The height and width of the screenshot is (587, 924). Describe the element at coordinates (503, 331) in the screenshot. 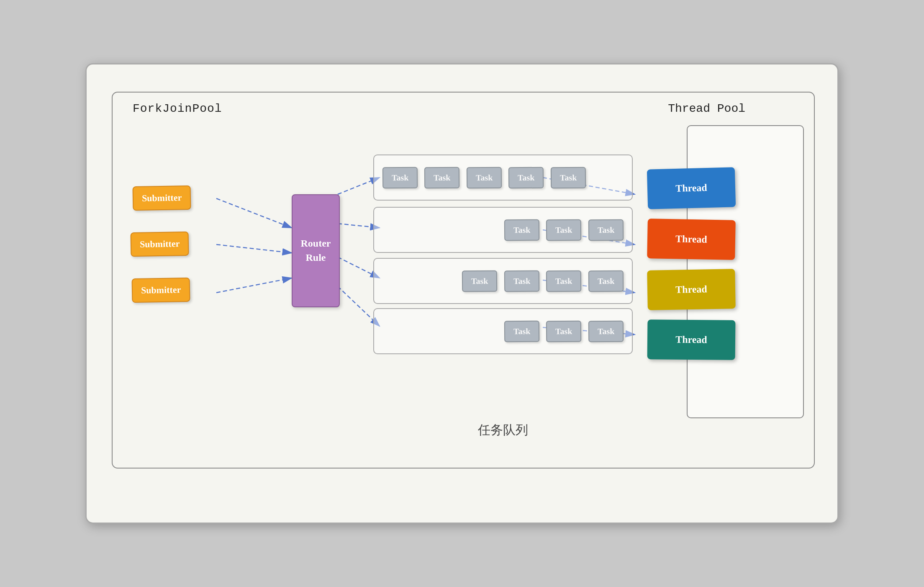

I see `queue-row-4: Task Task Task` at that location.